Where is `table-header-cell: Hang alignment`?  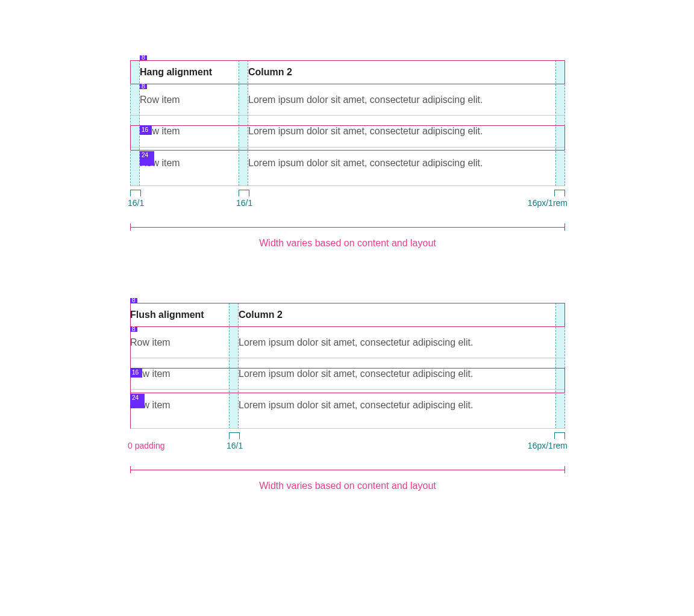
table-header-cell: Hang alignment is located at coordinates (184, 72).